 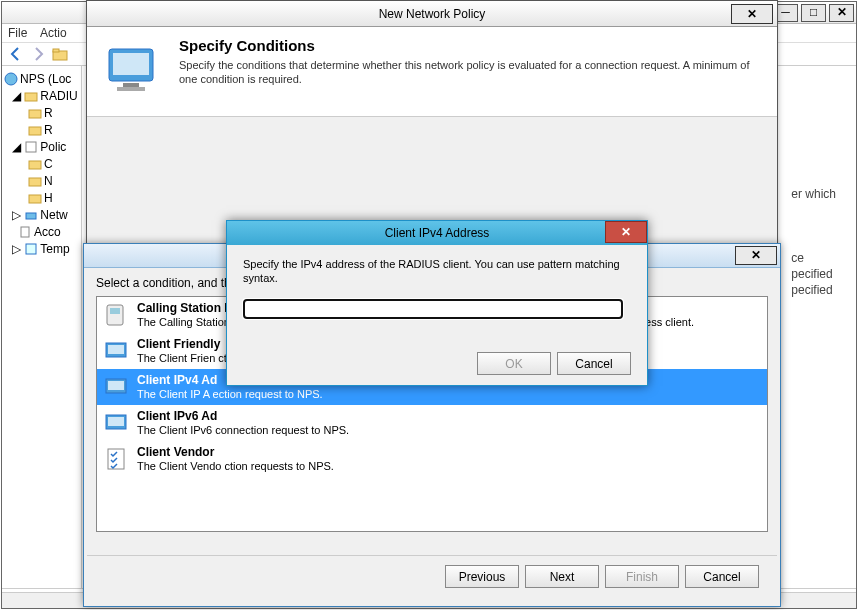 I want to click on tree-n: N, so click(x=48, y=181).